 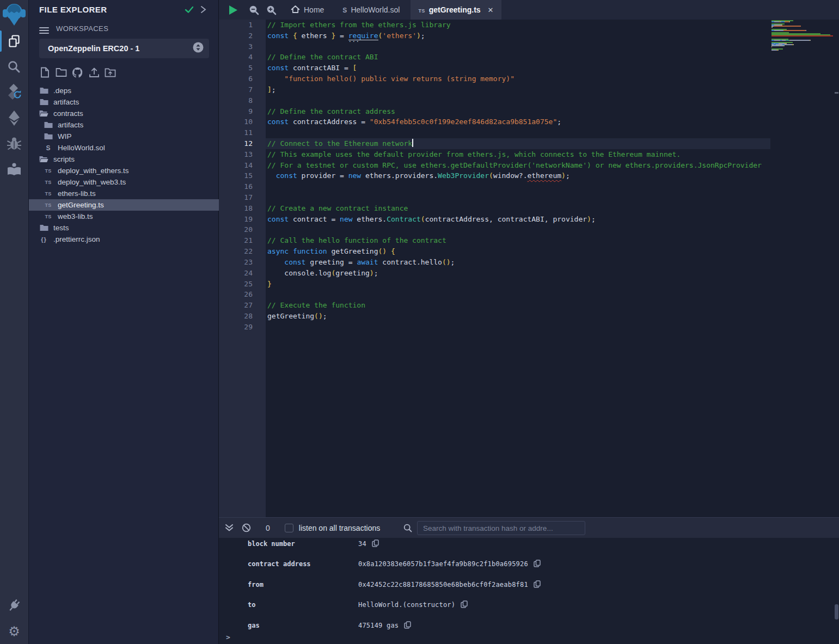 What do you see at coordinates (242, 68) in the screenshot?
I see `line-number: 5` at bounding box center [242, 68].